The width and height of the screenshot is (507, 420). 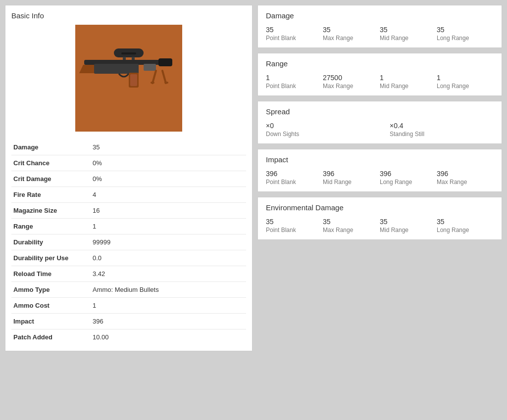 I want to click on stat-value: 10.00, so click(x=168, y=337).